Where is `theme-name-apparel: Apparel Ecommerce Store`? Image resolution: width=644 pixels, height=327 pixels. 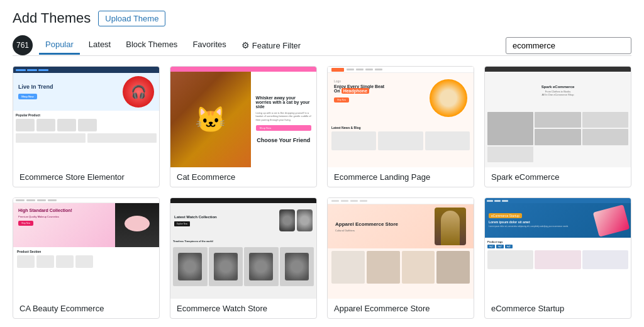 theme-name-apparel: Apparel Ecommerce Store is located at coordinates (401, 308).